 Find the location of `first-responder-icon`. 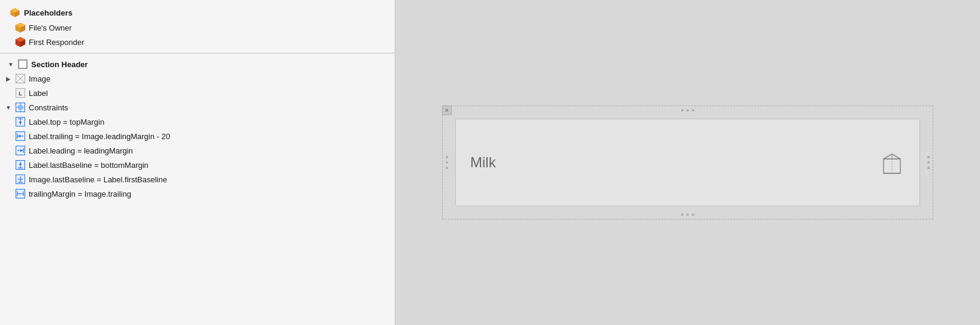

first-responder-icon is located at coordinates (20, 42).